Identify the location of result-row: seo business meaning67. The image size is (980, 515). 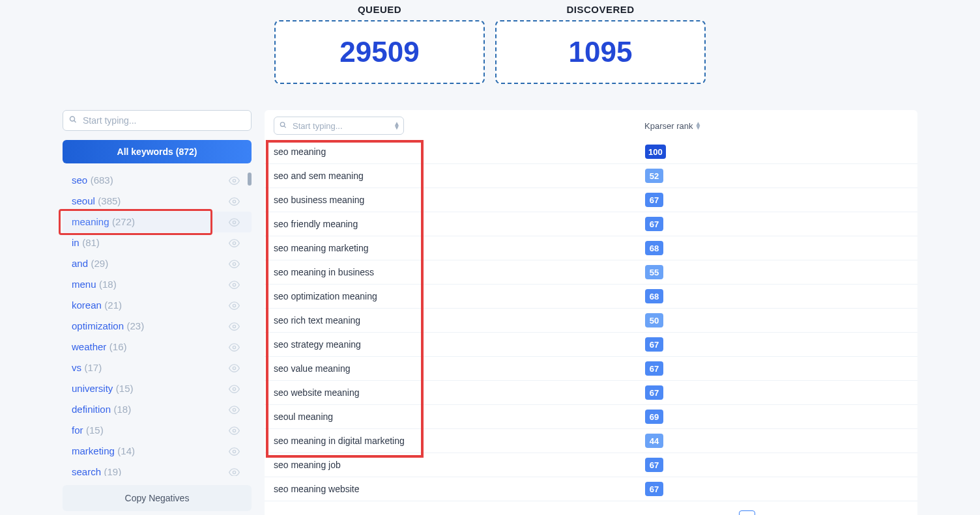
(591, 201).